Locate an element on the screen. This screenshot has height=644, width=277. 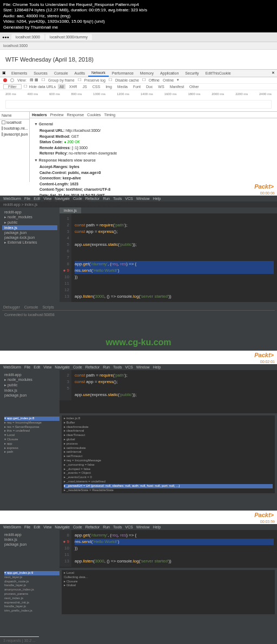
debug-message: Connected to localhost:50858 is located at coordinates (138, 314).